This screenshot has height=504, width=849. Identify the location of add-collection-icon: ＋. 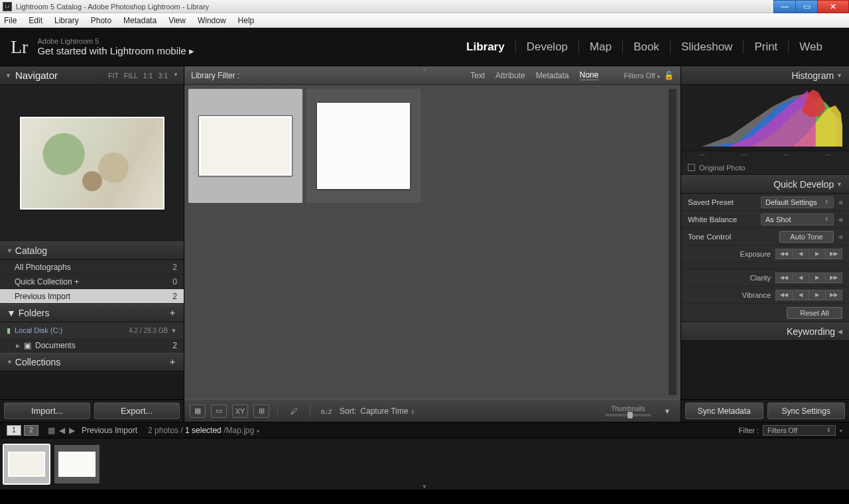
(172, 362).